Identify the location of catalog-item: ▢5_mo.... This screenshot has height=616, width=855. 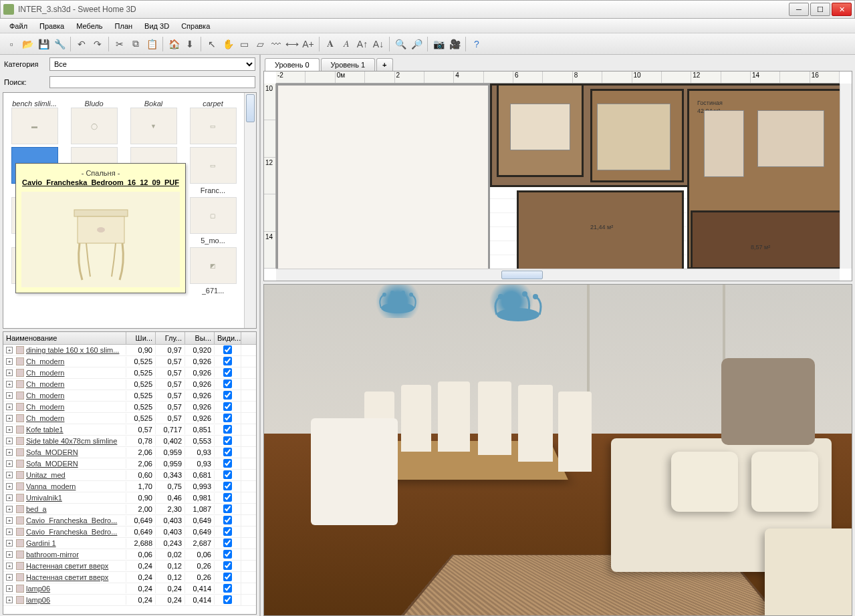
(213, 220).